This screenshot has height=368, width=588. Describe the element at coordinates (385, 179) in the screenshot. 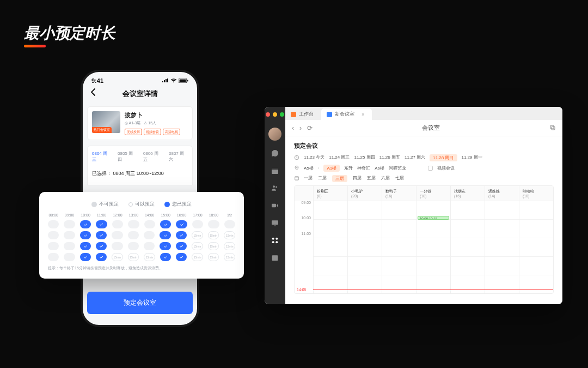

I see `floor-filter: 六层` at that location.